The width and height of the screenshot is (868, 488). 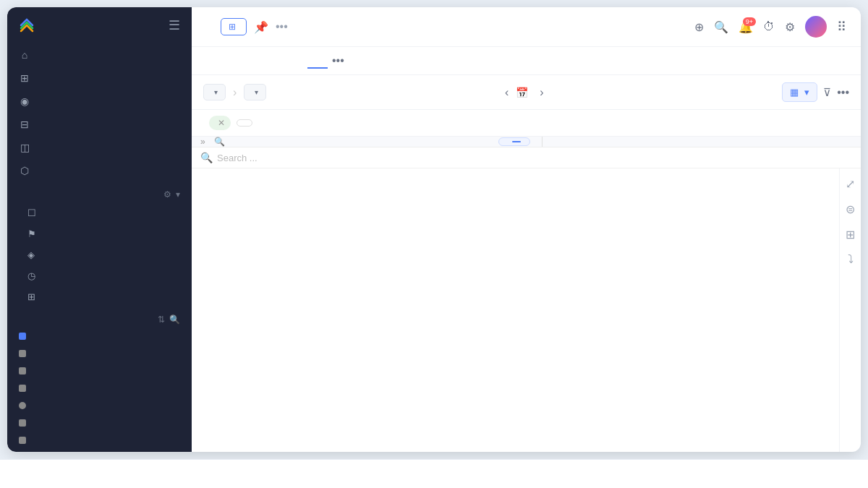 What do you see at coordinates (514, 142) in the screenshot?
I see `period-block` at bounding box center [514, 142].